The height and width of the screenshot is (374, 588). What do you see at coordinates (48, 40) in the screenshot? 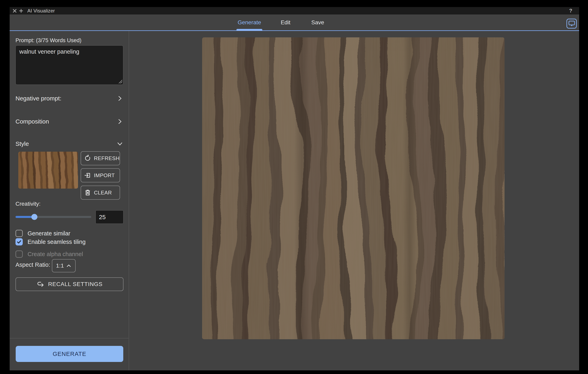
I see `prompt-label: Prompt: (3/75 Words Used)` at bounding box center [48, 40].